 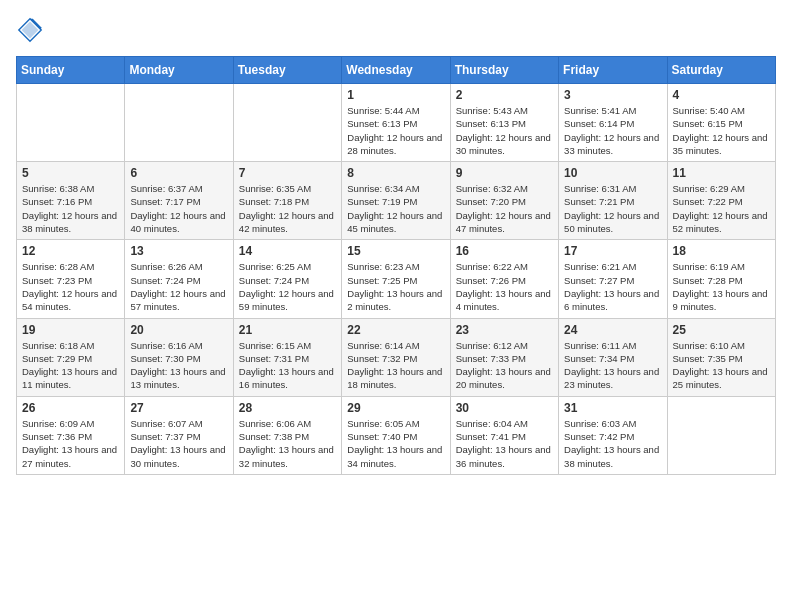 I want to click on calendar-cell: 22Sunrise: 6:14 AM Sunset: 7:32 PM Dayli…, so click(x=396, y=357).